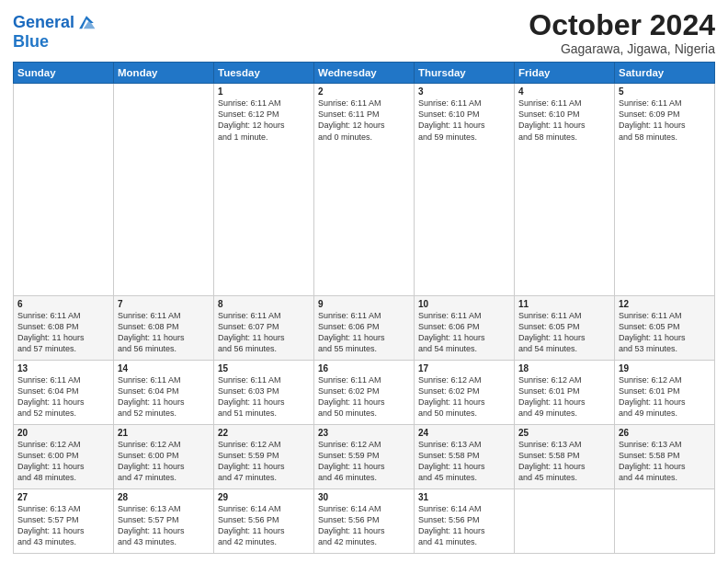  I want to click on weekday-header-tuesday: Tuesday, so click(265, 74).